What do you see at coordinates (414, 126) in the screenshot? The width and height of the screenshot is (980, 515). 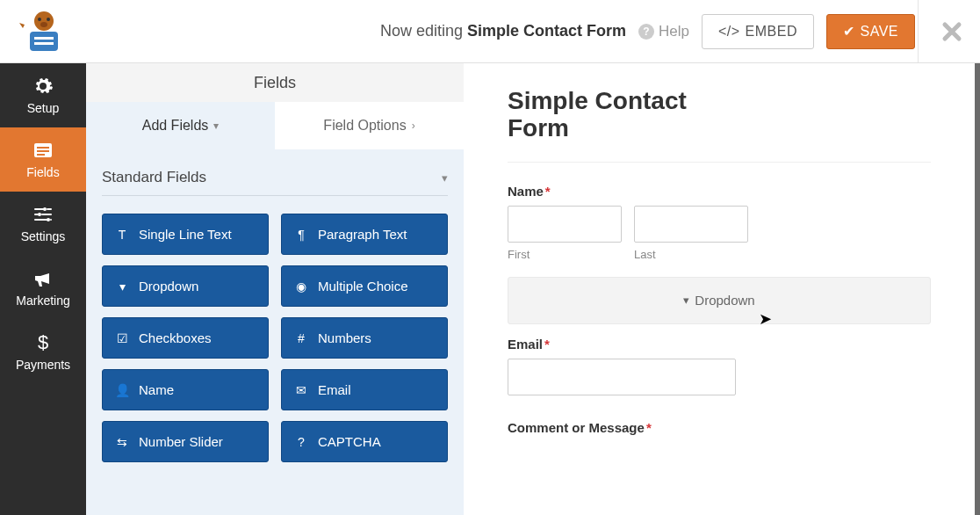 I see `chevron-right-icon: ›` at bounding box center [414, 126].